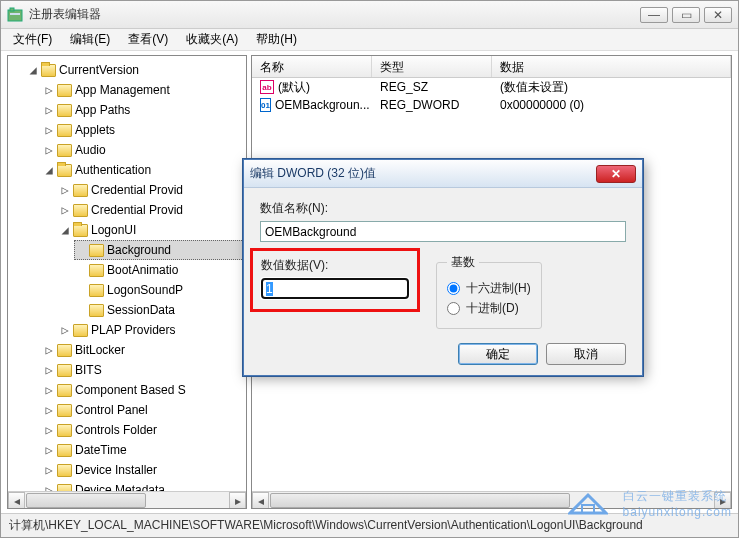 The height and width of the screenshot is (538, 739). I want to click on value-type: REG_SZ, so click(432, 87).